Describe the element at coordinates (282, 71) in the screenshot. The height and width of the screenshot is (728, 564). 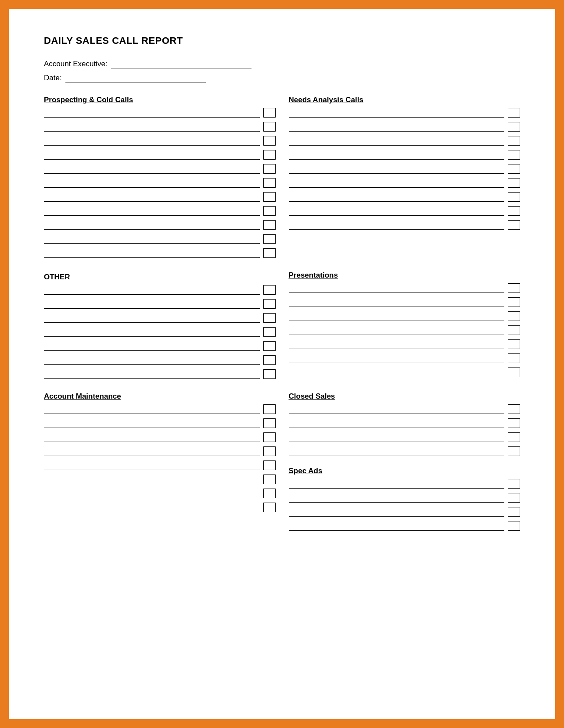
I see `header-fields: Account Executive: Date:` at that location.